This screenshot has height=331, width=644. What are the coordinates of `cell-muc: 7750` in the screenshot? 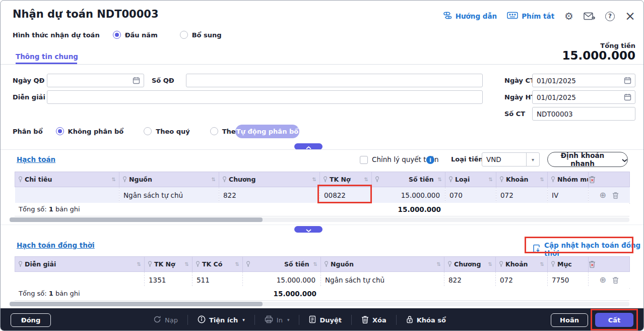 It's located at (568, 281).